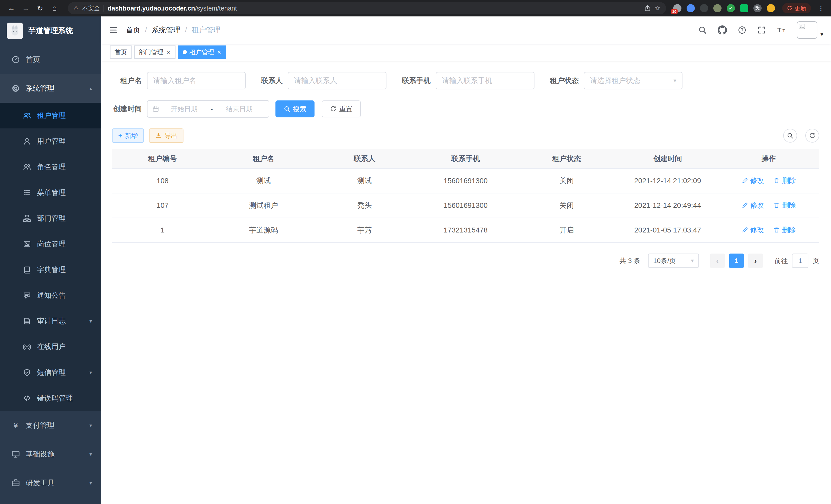 This screenshot has height=504, width=831. Describe the element at coordinates (127, 109) in the screenshot. I see `create-time-label: 创建时间` at that location.